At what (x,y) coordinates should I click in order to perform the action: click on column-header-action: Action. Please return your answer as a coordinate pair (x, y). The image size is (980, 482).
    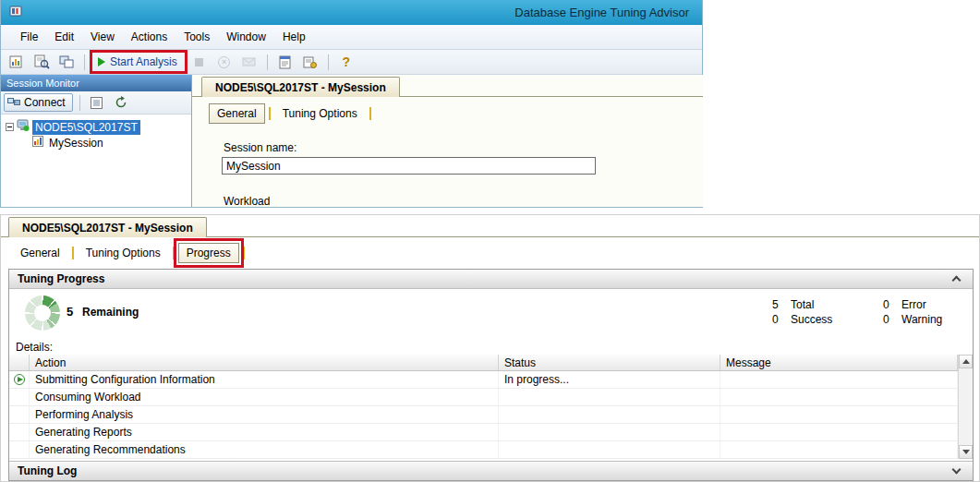
    Looking at the image, I should click on (264, 362).